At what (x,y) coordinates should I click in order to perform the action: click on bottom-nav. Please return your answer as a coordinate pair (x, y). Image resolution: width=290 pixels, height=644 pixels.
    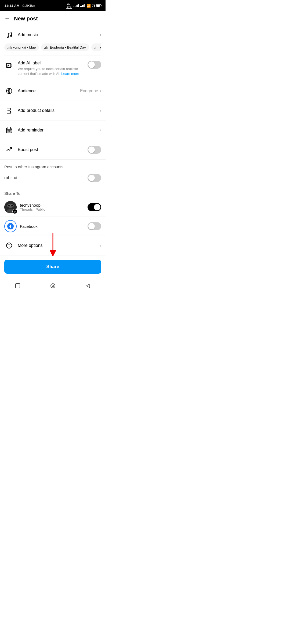
    Looking at the image, I should click on (53, 287).